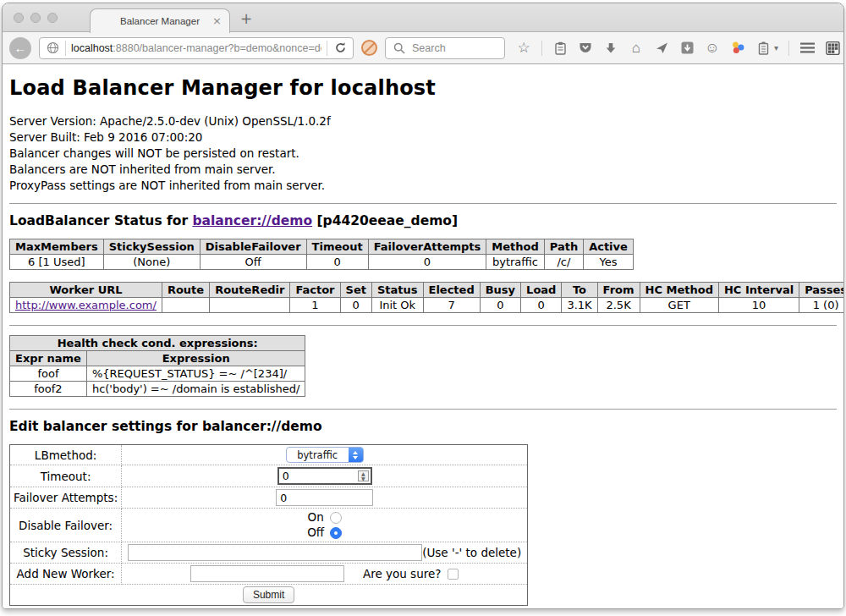 The image size is (846, 616). I want to click on column-header: FailoverAttempts, so click(427, 247).